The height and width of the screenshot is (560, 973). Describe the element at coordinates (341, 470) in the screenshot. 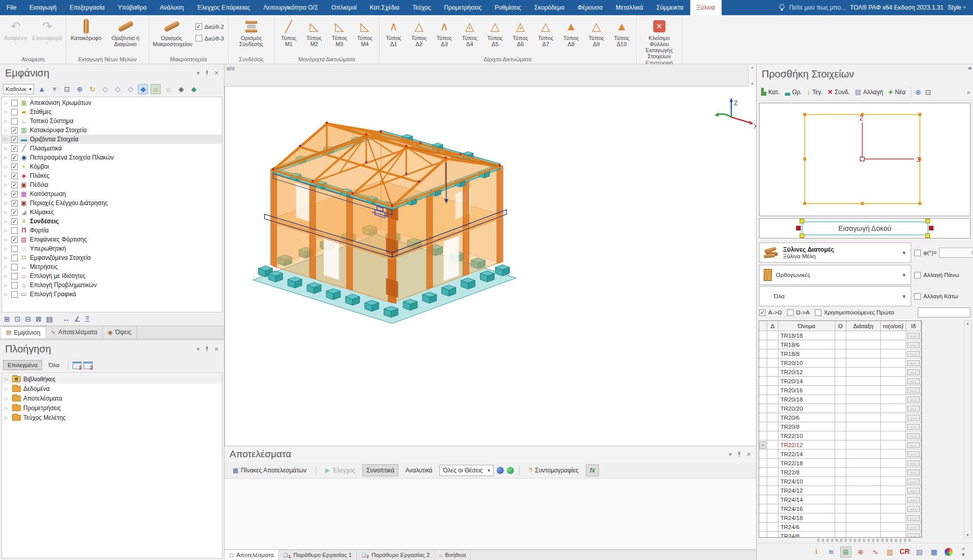

I see `check-button: ▶ Έλεγχος` at that location.